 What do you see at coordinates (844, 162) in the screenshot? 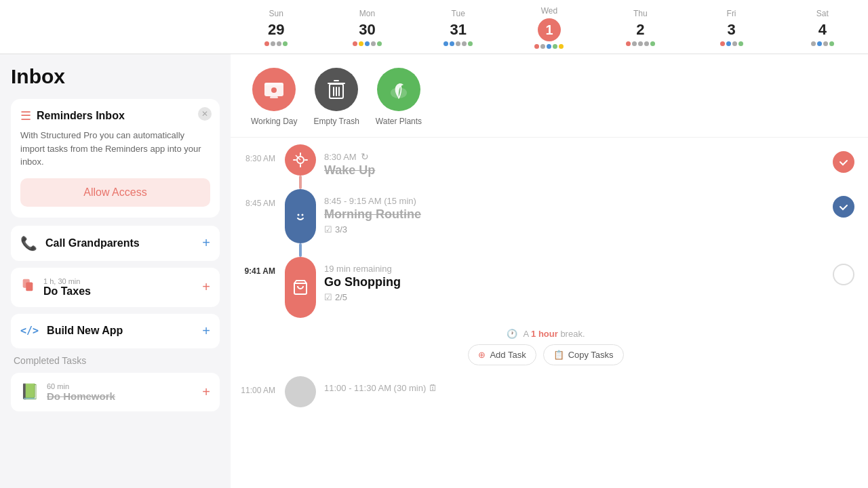
I see `task-check-wake-up` at bounding box center [844, 162].